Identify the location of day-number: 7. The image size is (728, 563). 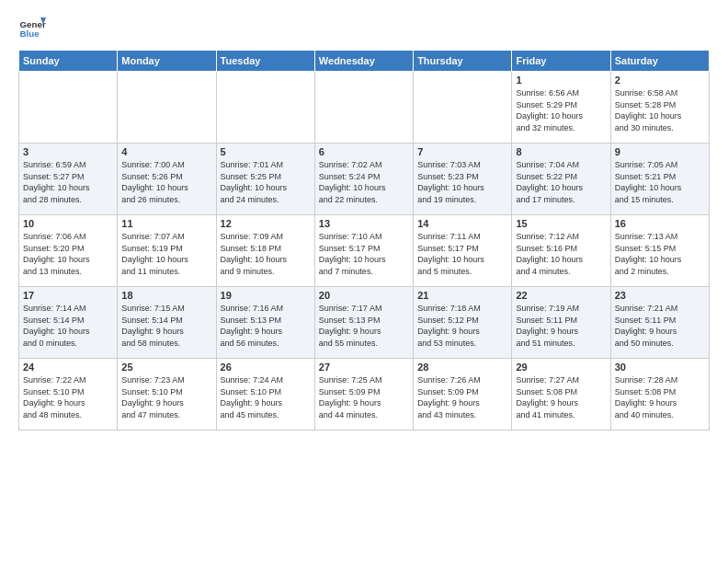
(462, 152).